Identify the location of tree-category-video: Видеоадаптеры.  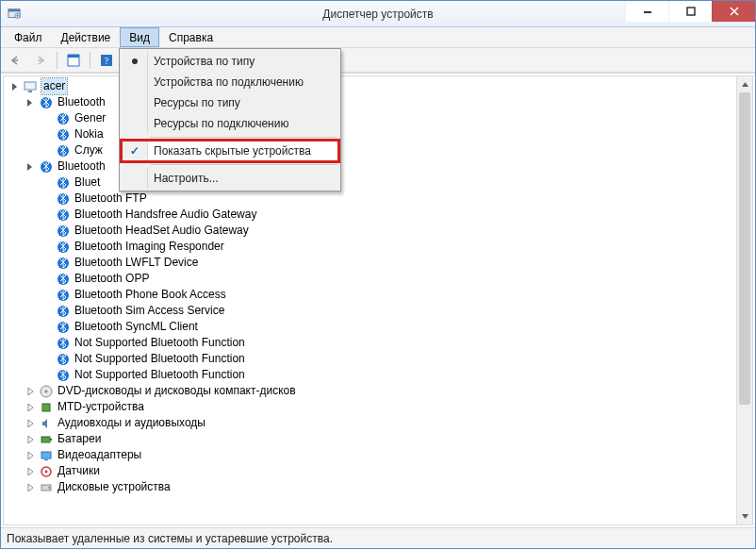
(380, 455).